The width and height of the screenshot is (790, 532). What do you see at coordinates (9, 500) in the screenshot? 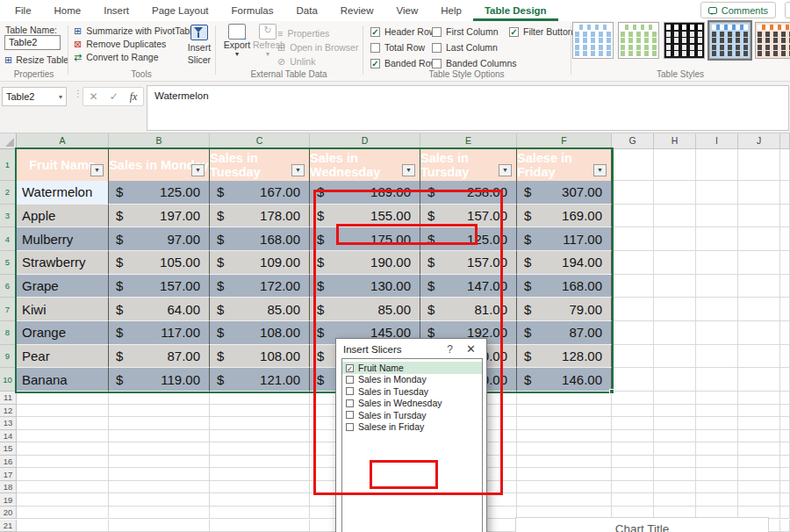
I see `row-header-19: 19` at bounding box center [9, 500].